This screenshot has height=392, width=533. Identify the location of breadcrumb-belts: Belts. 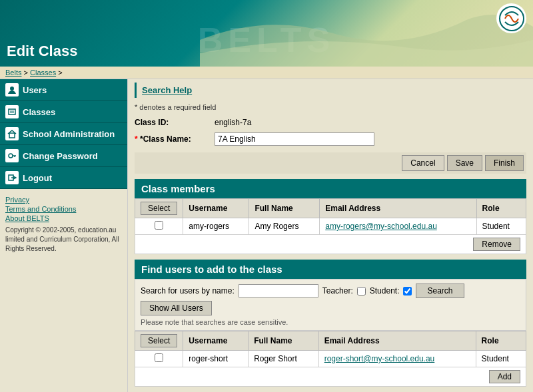
(13, 73).